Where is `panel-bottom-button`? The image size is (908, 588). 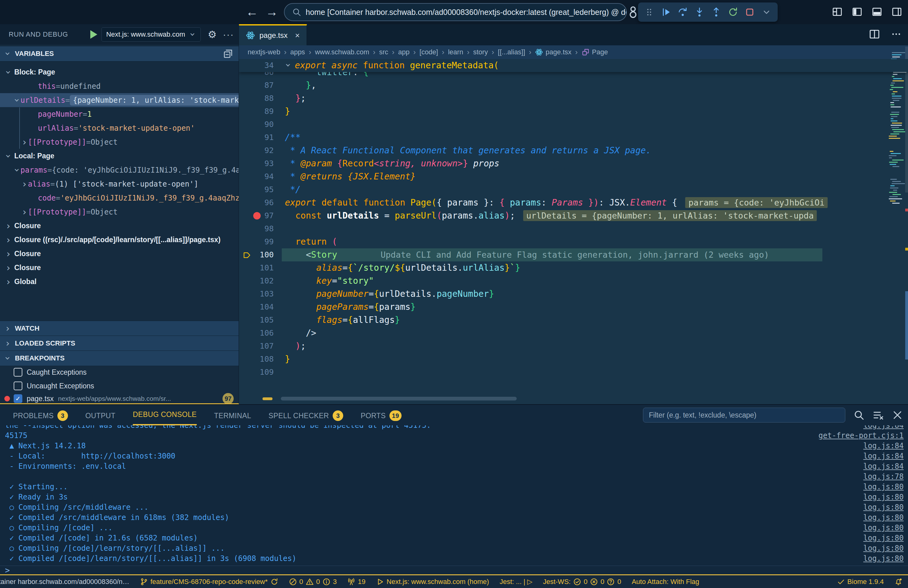
panel-bottom-button is located at coordinates (877, 12).